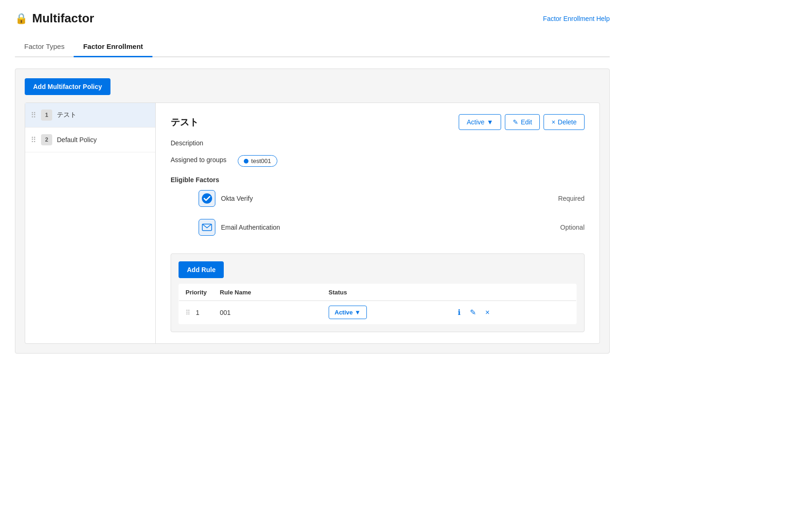  I want to click on email-auth-icon, so click(207, 227).